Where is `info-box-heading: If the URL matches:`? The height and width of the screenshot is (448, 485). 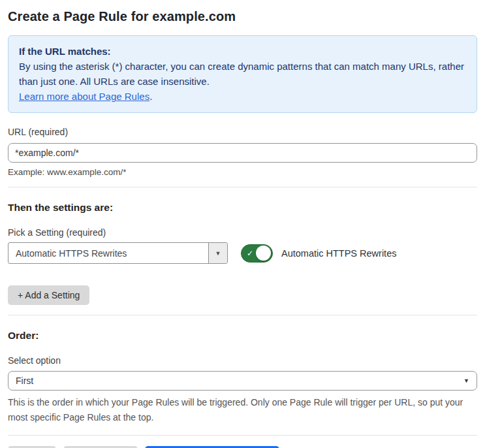
info-box-heading: If the URL matches: is located at coordinates (243, 51).